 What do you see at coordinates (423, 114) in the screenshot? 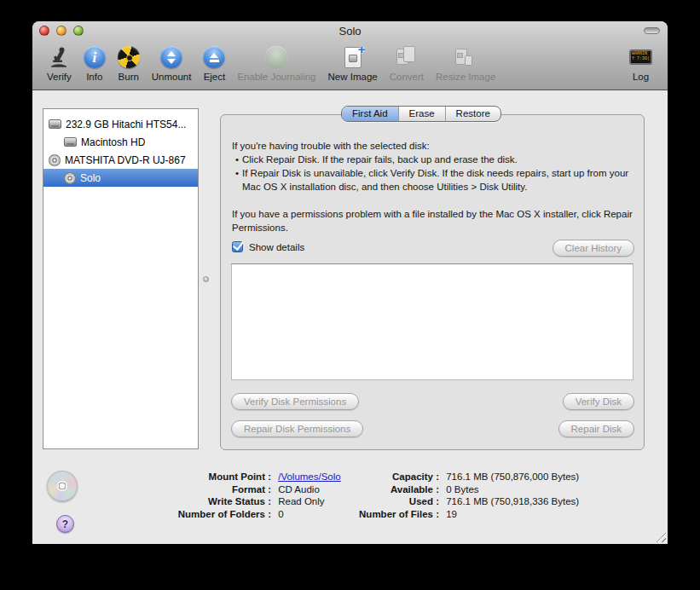
I see `tab-erase: Erase` at bounding box center [423, 114].